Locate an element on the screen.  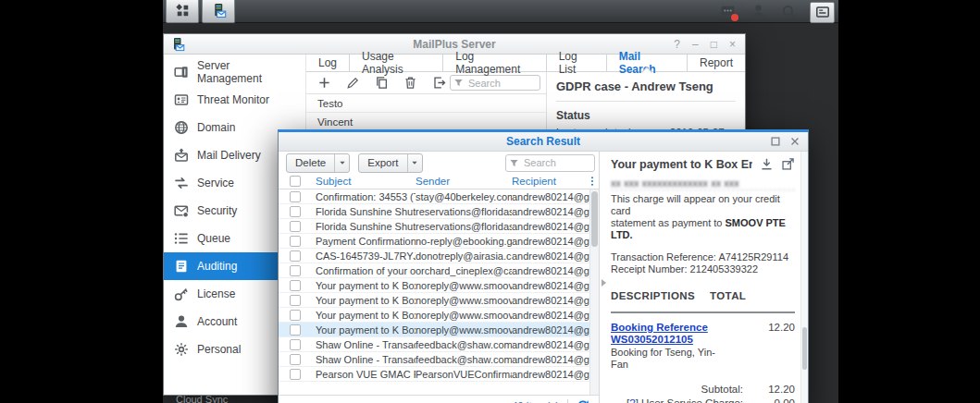
result-search-box is located at coordinates (550, 163).